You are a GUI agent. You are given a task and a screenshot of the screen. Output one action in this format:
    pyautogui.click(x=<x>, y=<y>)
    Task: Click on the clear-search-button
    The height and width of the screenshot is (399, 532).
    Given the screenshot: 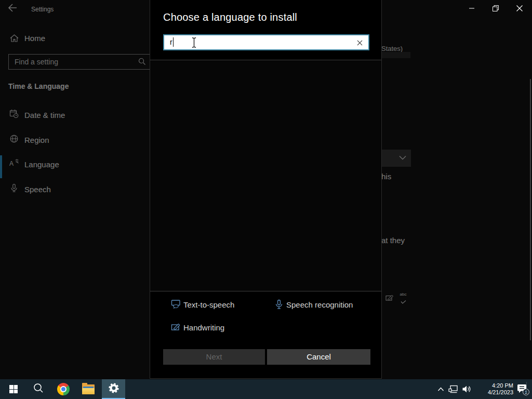 What is the action you would take?
    pyautogui.click(x=360, y=43)
    